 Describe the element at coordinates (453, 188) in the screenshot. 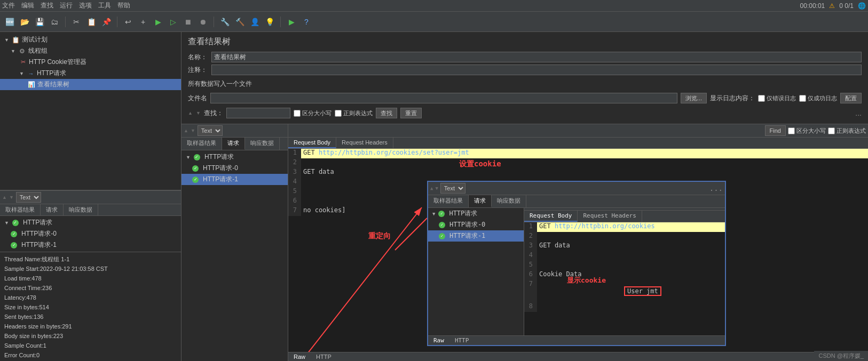

I see `second-type-select: Text` at that location.